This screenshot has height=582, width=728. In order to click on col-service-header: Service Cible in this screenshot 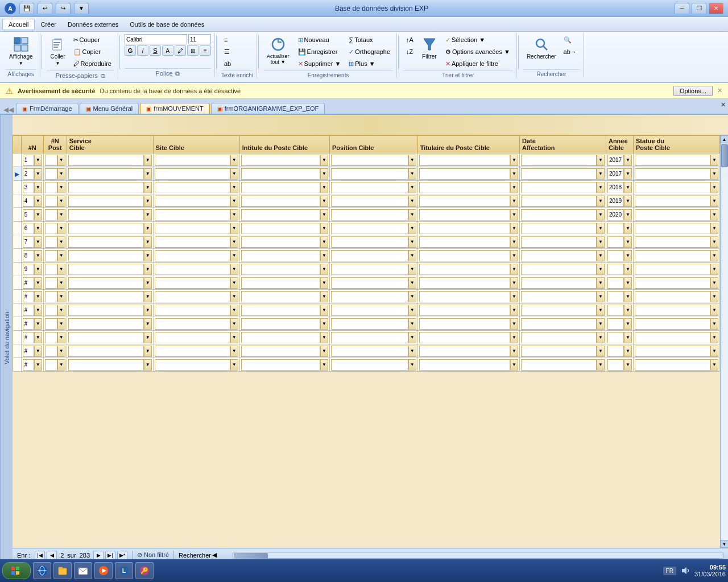, I will do `click(110, 144)`.